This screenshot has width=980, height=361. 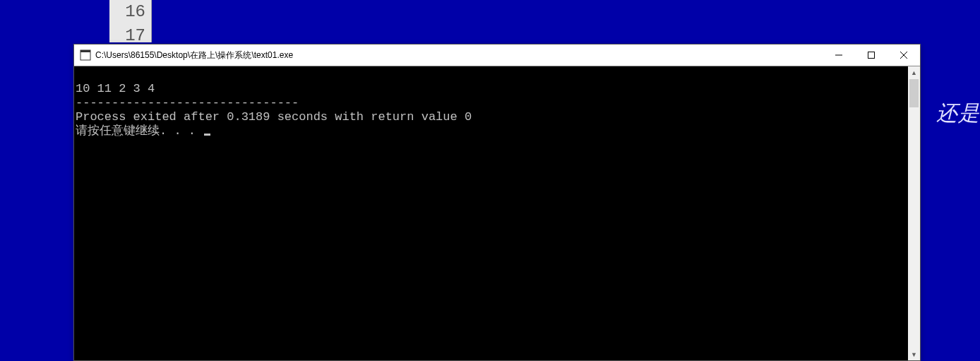 I want to click on minimize-button, so click(x=839, y=55).